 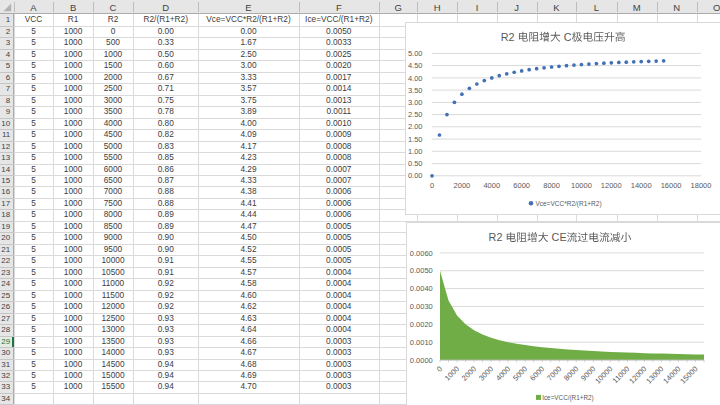 I want to click on svg-text: 3.50, so click(x=416, y=90).